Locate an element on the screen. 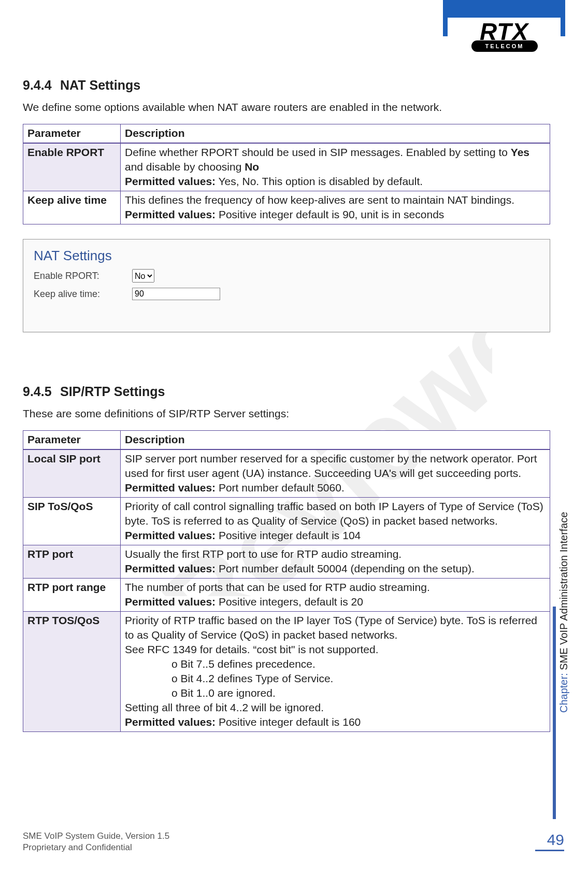 The height and width of the screenshot is (873, 588). table-row: RTP TOS/QoS Priority of RTP traffic base… is located at coordinates (287, 672).